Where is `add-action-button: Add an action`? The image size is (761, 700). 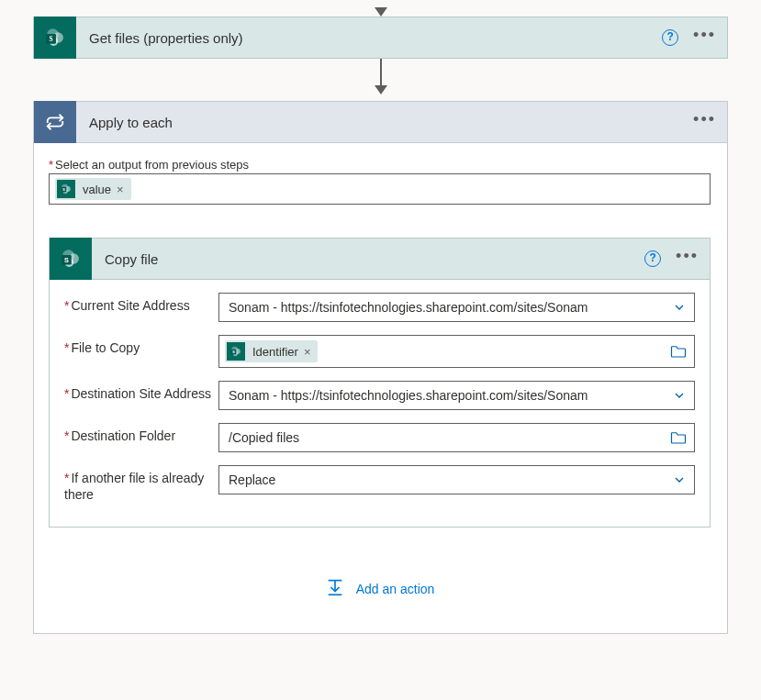
add-action-button: Add an action is located at coordinates (380, 589).